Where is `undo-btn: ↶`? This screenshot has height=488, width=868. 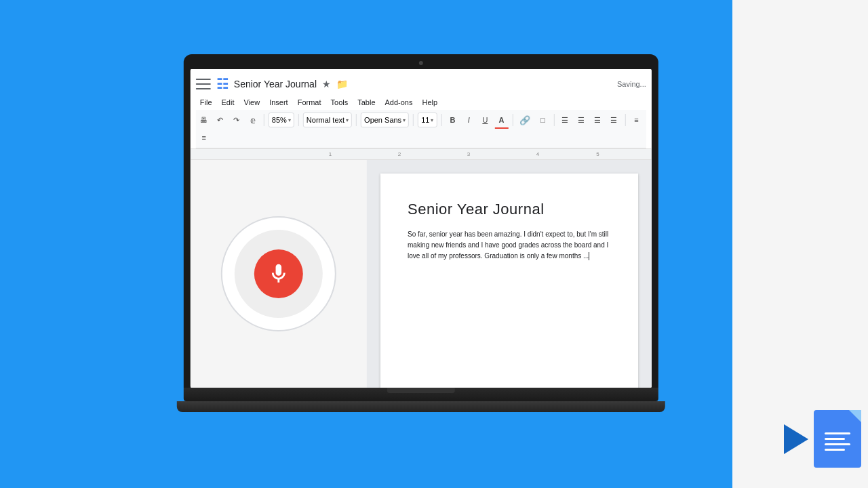
undo-btn: ↶ is located at coordinates (220, 120).